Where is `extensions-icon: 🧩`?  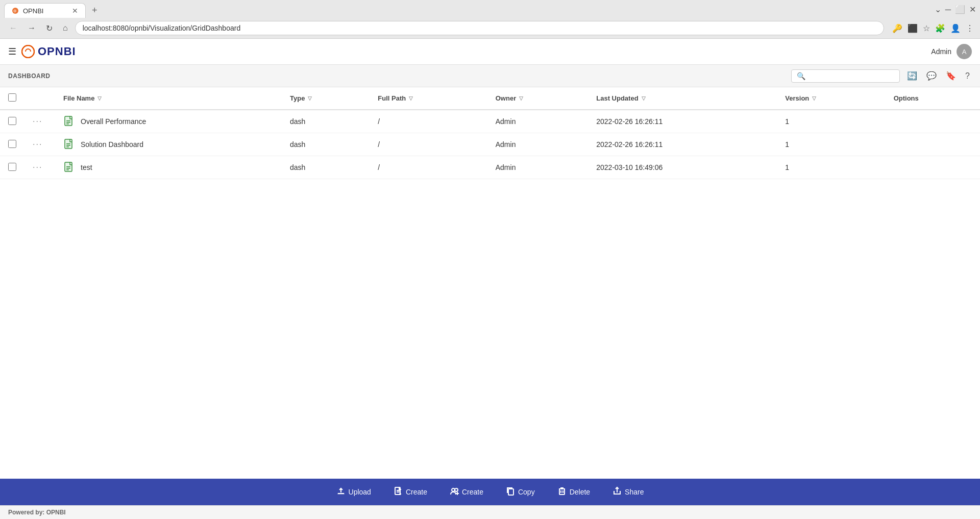 extensions-icon: 🧩 is located at coordinates (940, 29).